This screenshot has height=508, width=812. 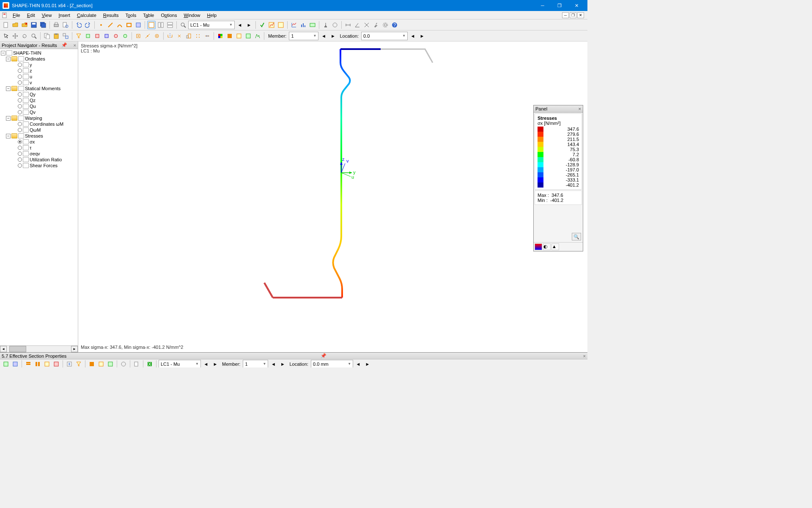 What do you see at coordinates (39, 59) in the screenshot?
I see `tree-group-ordinates: −Ordinates` at bounding box center [39, 59].